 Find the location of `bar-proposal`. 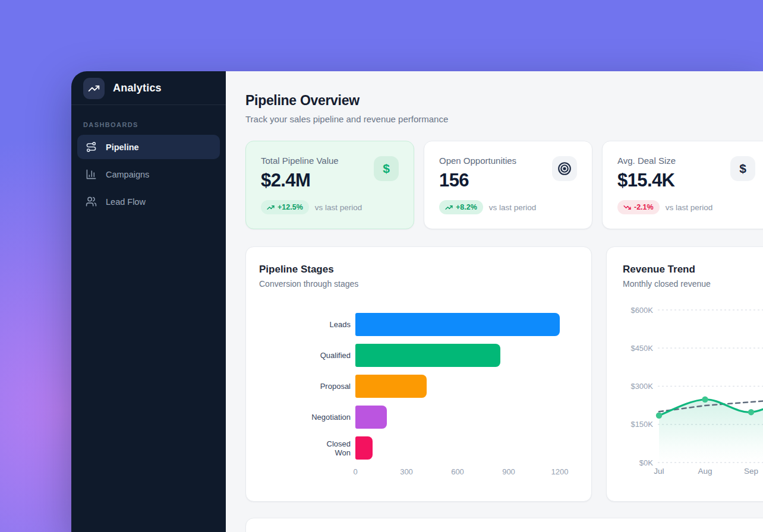

bar-proposal is located at coordinates (391, 386).